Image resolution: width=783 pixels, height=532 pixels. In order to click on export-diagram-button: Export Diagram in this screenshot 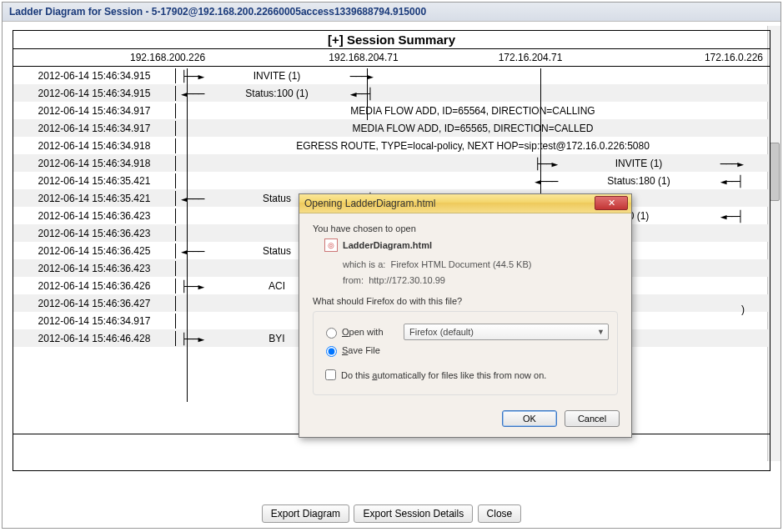, I will do `click(305, 514)`.